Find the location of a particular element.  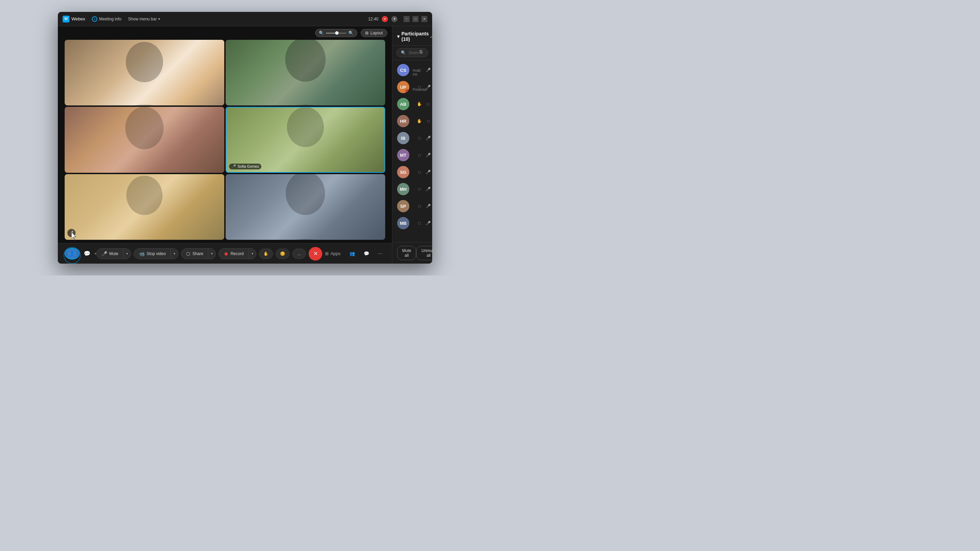

toolbar-center: 🎤 Mute ▾ 📹 Stop video ▾ is located at coordinates (209, 254).